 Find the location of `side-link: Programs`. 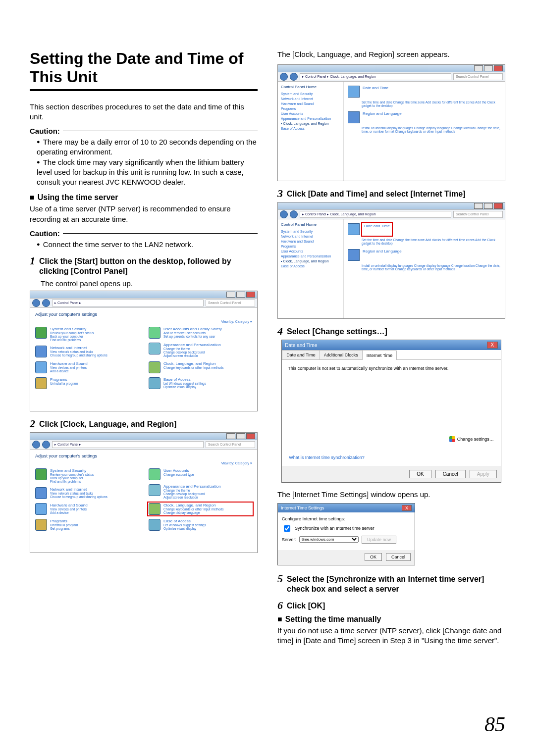

side-link: Programs is located at coordinates (311, 247).